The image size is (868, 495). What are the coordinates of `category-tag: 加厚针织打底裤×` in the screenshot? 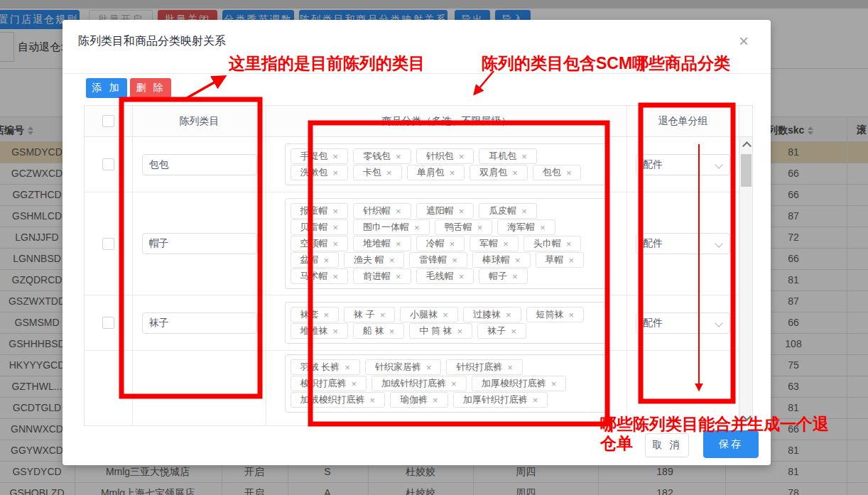 It's located at (501, 400).